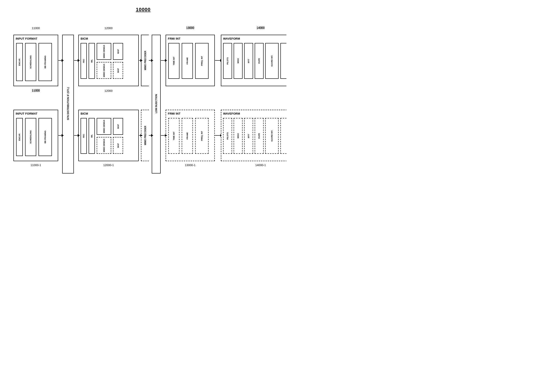  I want to click on fec-2: FEC, so click(84, 136).